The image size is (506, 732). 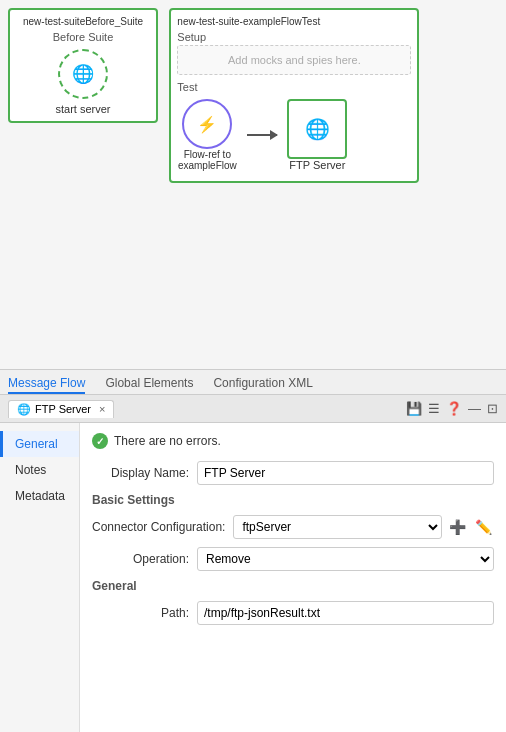 I want to click on panel-tab-ftp: 🌐 FTP Server ×, so click(x=61, y=409).